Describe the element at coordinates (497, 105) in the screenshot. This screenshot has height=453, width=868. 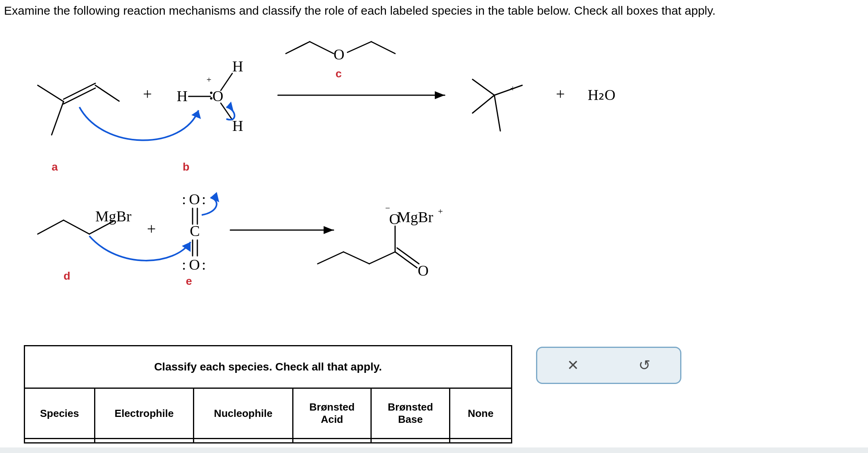
I see `product-carbocation: +` at that location.